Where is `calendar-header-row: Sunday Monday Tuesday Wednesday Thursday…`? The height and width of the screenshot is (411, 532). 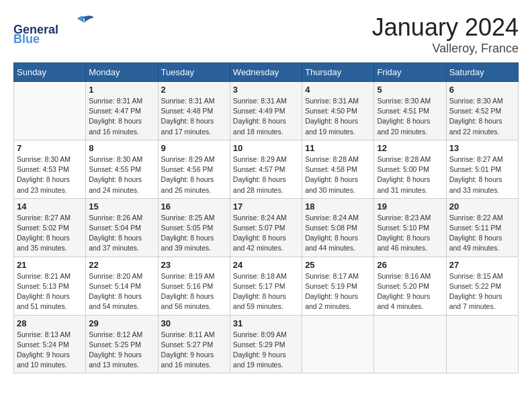 calendar-header-row: Sunday Monday Tuesday Wednesday Thursday… is located at coordinates (266, 73).